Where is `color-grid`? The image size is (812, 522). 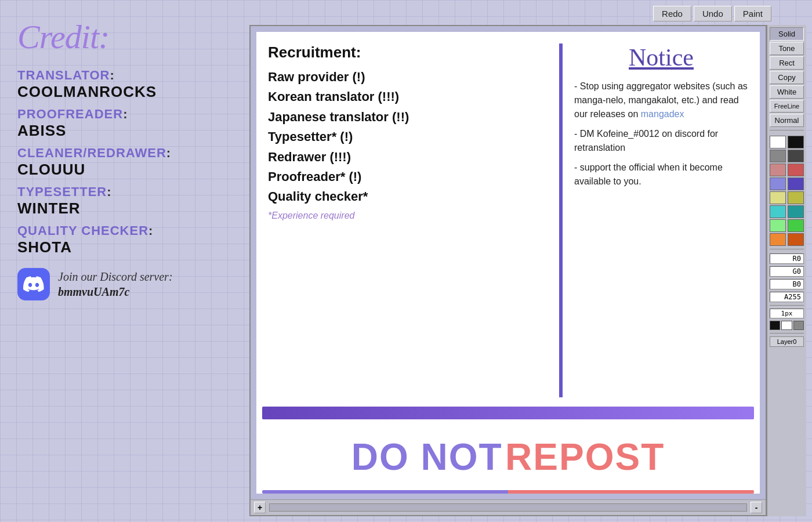
color-grid is located at coordinates (786, 191).